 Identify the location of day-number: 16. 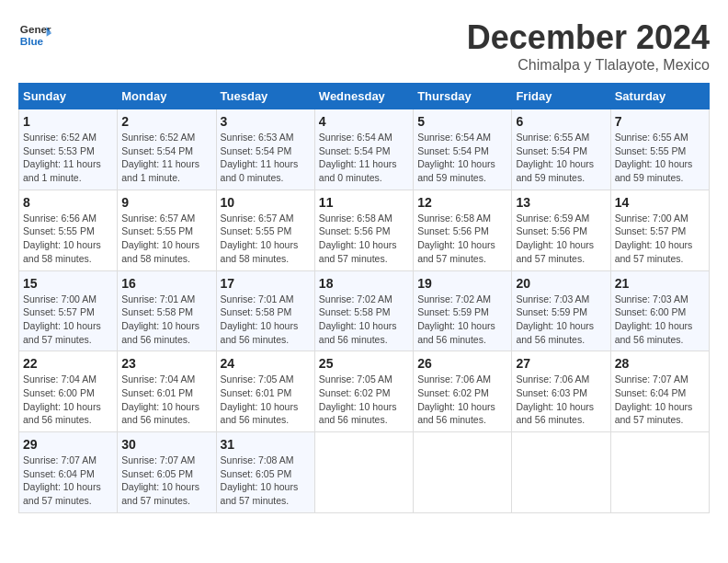
(166, 283).